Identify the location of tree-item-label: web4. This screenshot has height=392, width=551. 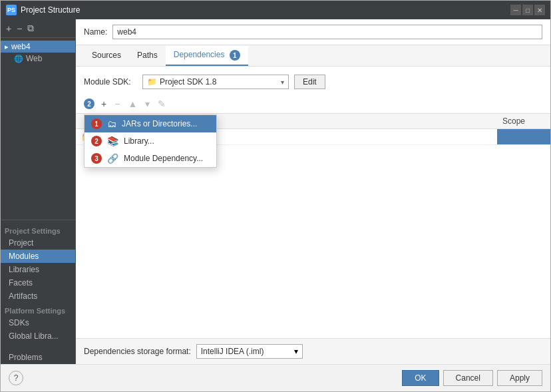
(21, 47).